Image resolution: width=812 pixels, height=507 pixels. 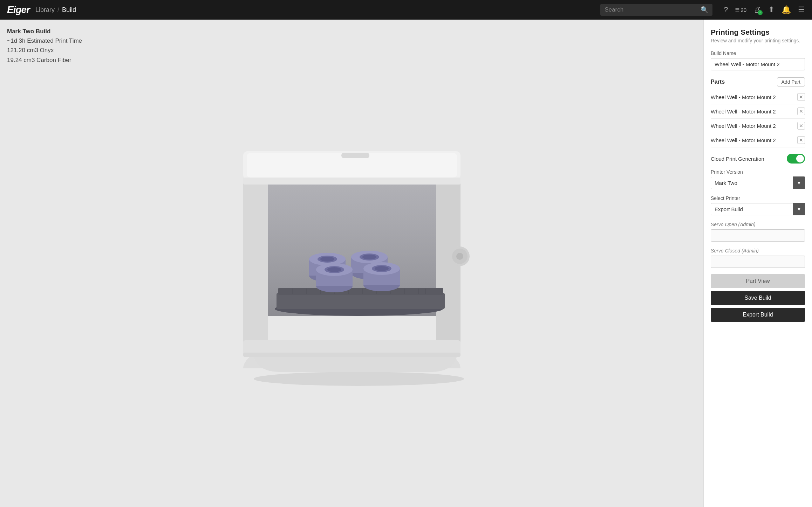 What do you see at coordinates (801, 140) in the screenshot?
I see `part-remove-button-4: ✕` at bounding box center [801, 140].